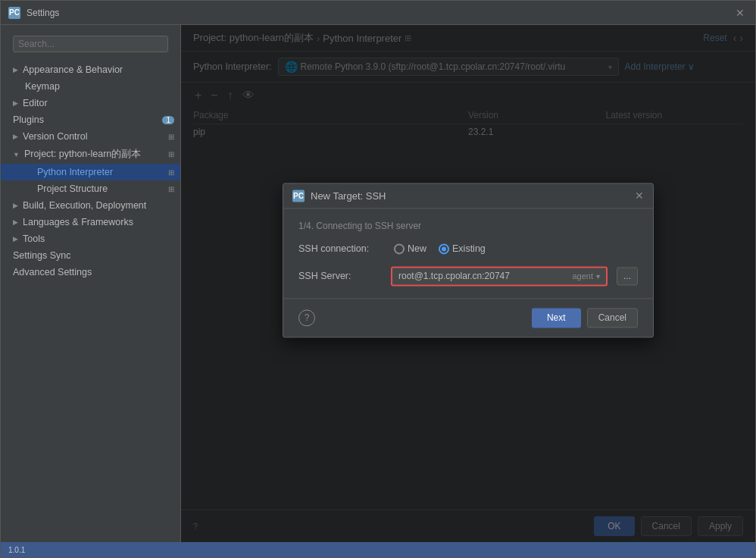  I want to click on sidebar-item-label: Build, Execution, Deployment, so click(85, 205).